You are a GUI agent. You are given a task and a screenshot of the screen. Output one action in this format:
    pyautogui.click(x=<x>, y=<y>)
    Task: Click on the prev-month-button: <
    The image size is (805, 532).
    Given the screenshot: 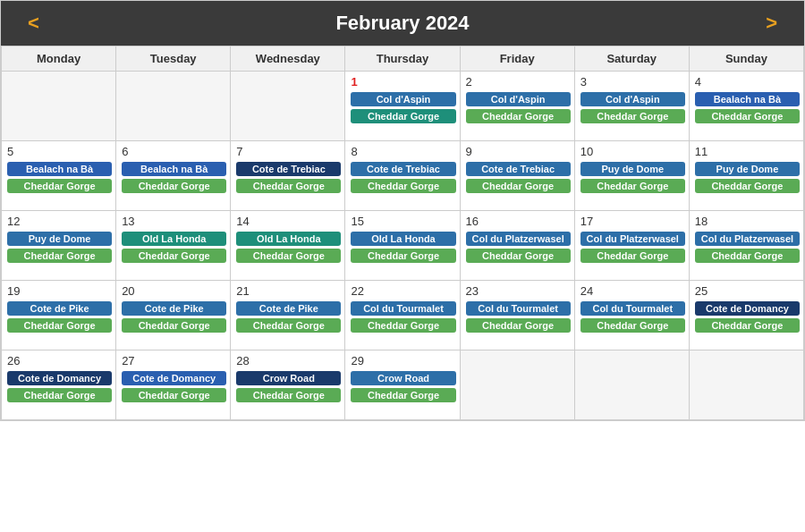 What is the action you would take?
    pyautogui.click(x=34, y=23)
    